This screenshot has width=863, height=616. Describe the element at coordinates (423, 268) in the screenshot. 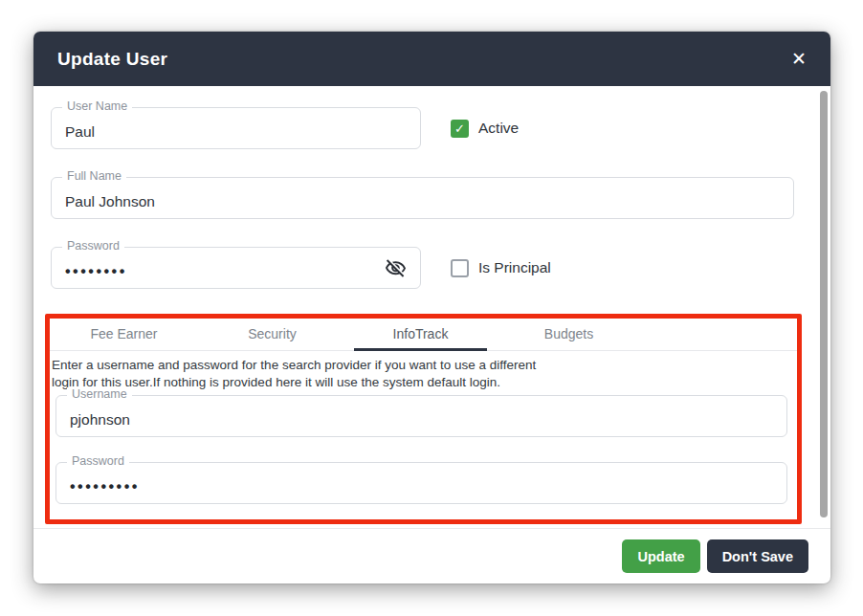

I see `password-row: Password ✓ Is Principal` at that location.